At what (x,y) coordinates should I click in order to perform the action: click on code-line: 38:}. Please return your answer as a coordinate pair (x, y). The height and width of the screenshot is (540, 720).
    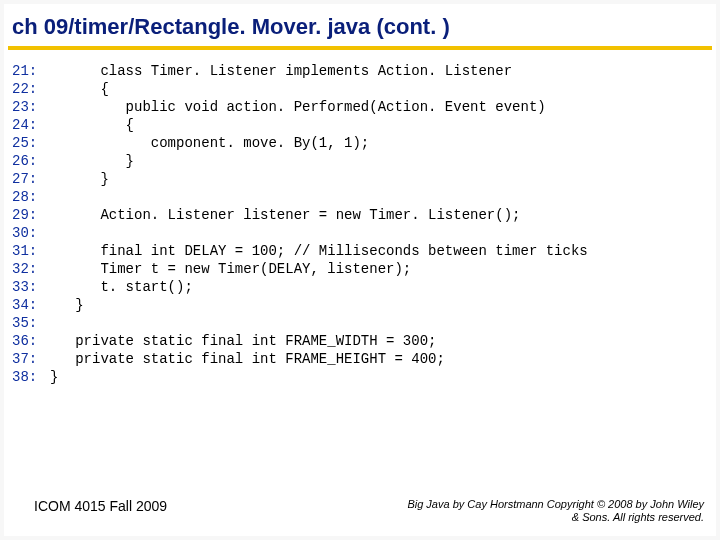
    Looking at the image, I should click on (360, 377).